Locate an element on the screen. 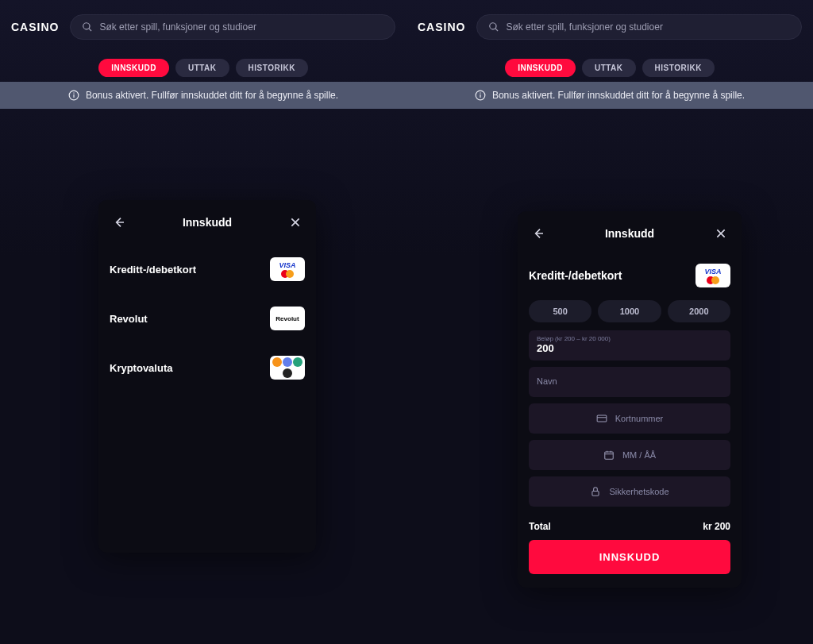 The width and height of the screenshot is (813, 644). method-crypto: Kryptovaluta is located at coordinates (207, 368).